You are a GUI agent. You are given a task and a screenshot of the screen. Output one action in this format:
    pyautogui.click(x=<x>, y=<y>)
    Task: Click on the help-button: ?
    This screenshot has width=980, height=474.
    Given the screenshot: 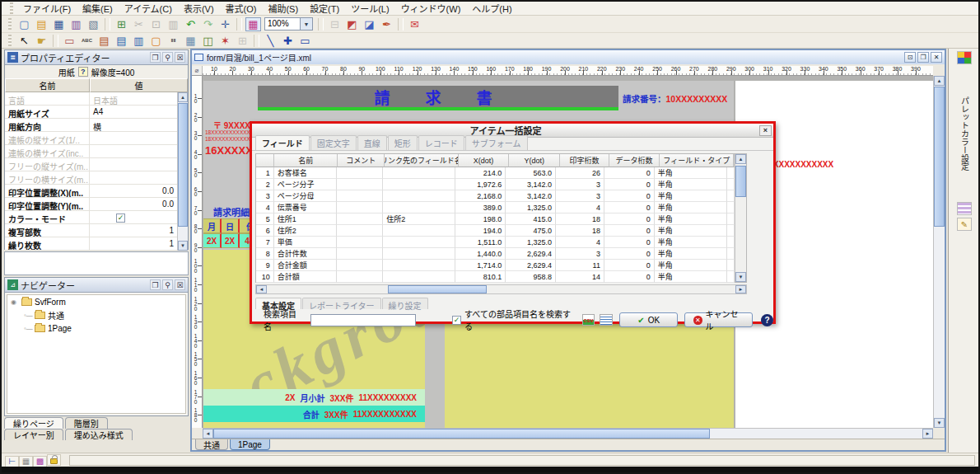 What is the action you would take?
    pyautogui.click(x=768, y=320)
    